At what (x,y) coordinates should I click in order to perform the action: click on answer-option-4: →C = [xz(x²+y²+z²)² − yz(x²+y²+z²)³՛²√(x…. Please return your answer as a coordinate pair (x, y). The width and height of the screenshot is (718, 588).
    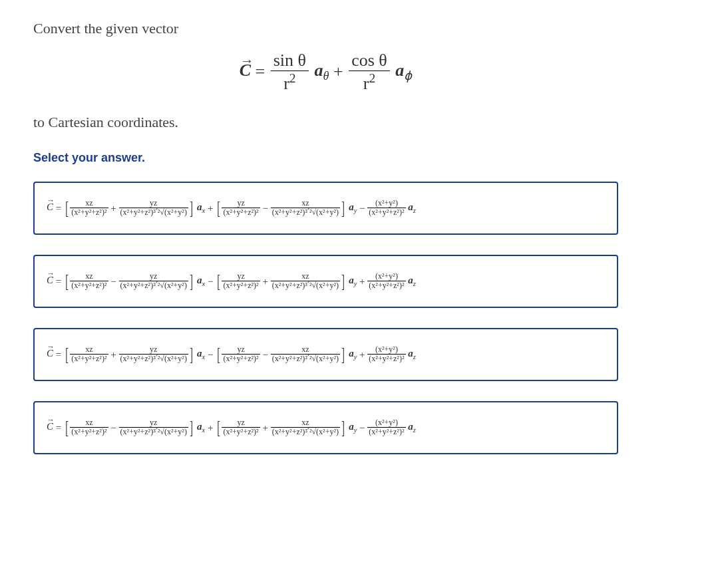
    Looking at the image, I should click on (326, 428).